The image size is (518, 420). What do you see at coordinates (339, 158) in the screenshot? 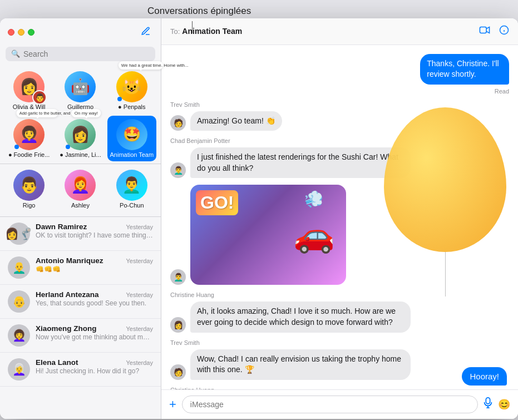
I see `message-group-chad1: Chad Benjamin Potter 👨‍🦱 I just finished…` at bounding box center [339, 158].